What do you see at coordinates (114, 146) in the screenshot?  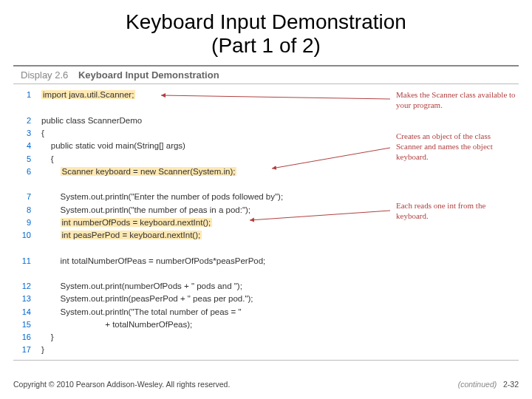 I see `code-text: public static void main(String[] args)` at bounding box center [114, 146].